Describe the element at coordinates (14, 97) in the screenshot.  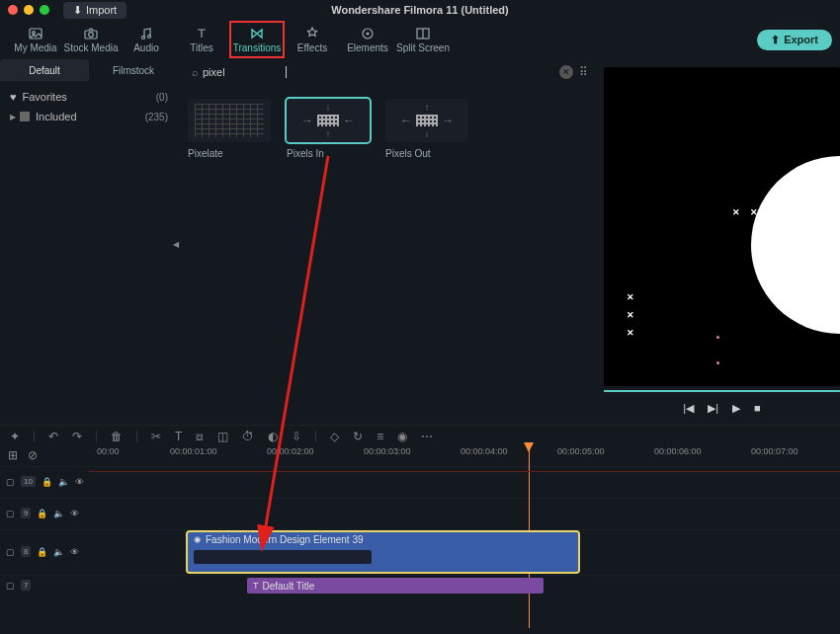
I see `heart-icon: ♥` at that location.